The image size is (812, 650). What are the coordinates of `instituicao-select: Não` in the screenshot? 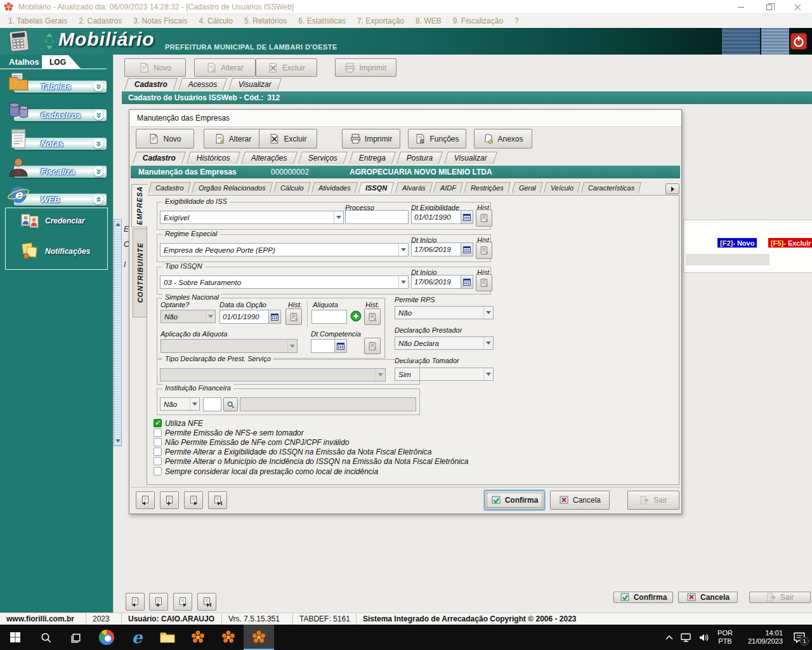 It's located at (180, 404).